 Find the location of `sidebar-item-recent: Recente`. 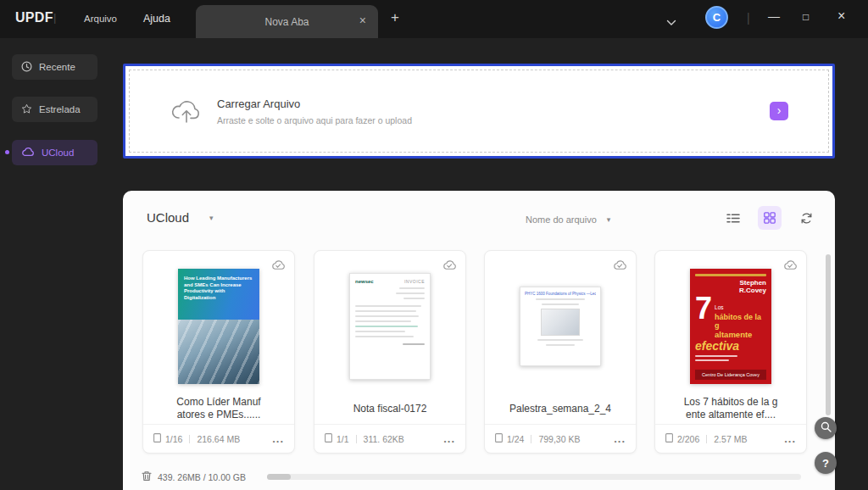

sidebar-item-recent: Recente is located at coordinates (54, 67).